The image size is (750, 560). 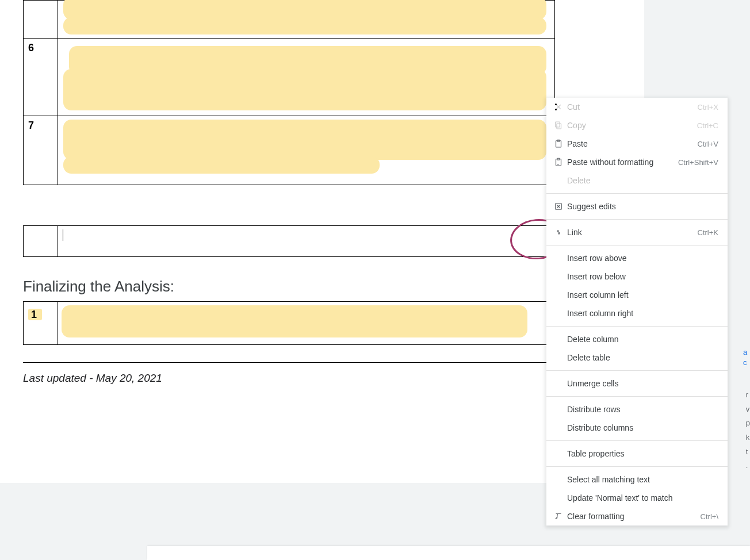 I want to click on section-heading: Finalizing the Analysis:, so click(x=322, y=286).